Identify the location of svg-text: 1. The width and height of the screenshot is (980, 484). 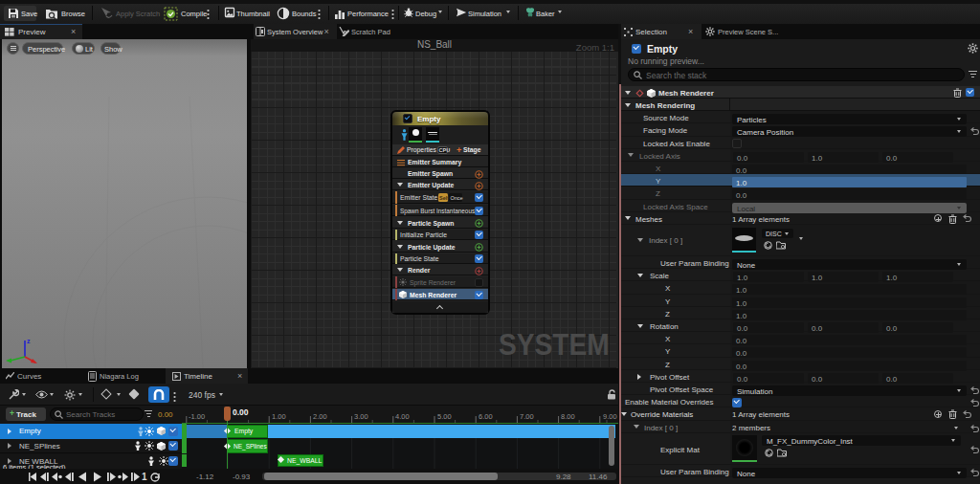
(145, 476).